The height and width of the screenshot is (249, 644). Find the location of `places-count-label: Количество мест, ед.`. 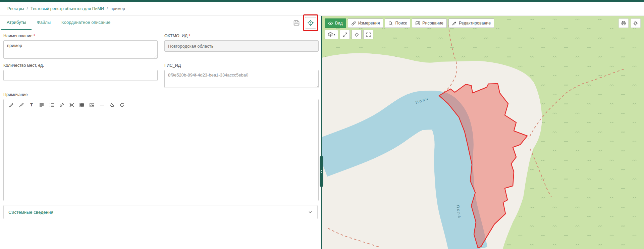

places-count-label: Количество мест, ед. is located at coordinates (80, 65).